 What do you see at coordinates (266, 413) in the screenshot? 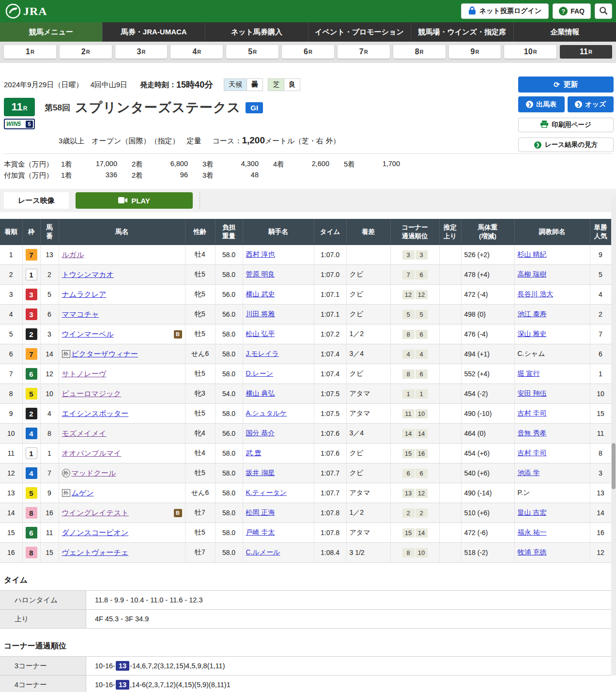
I see `jockey-link: A.シュタルケ` at bounding box center [266, 413].